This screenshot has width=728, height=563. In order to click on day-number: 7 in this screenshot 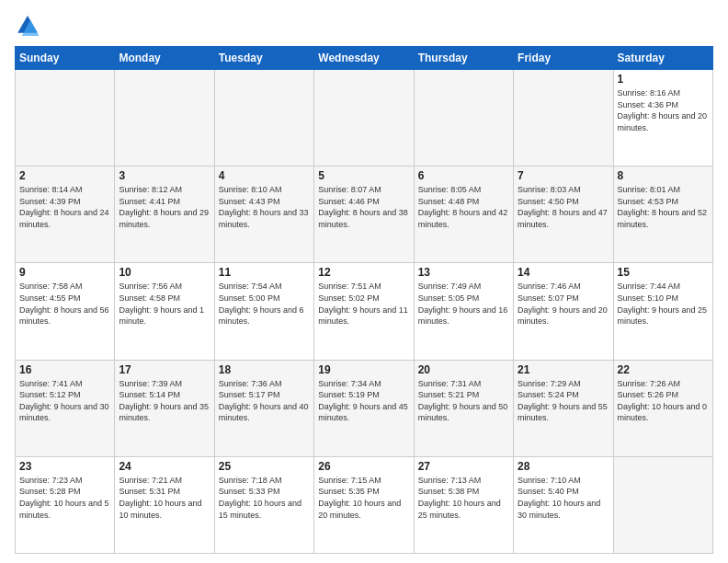, I will do `click(563, 176)`.